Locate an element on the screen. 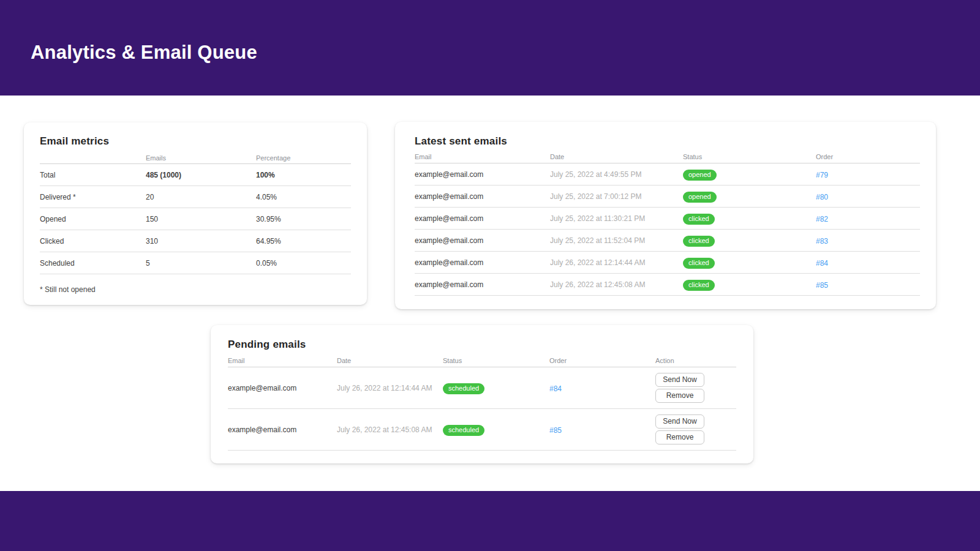 The height and width of the screenshot is (551, 980). metric-emails: 5 is located at coordinates (201, 263).